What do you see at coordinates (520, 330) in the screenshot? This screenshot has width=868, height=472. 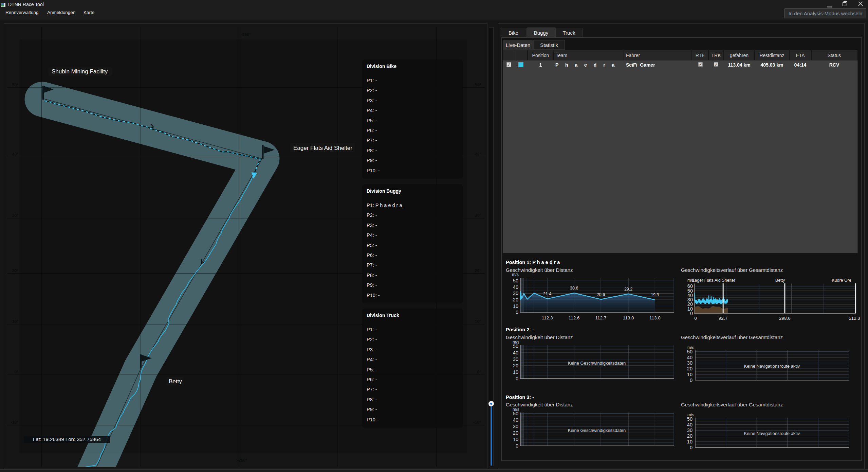 I see `svg-text: Position 2: -` at bounding box center [520, 330].